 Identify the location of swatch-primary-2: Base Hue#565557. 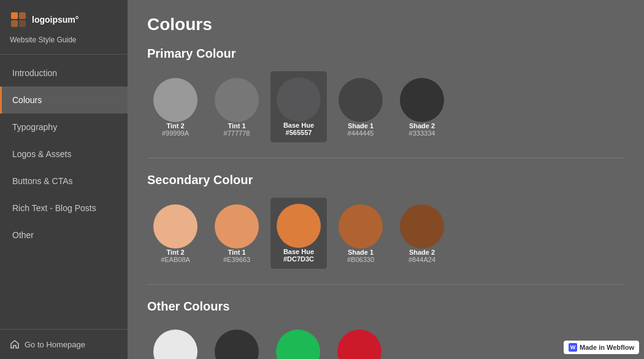
(299, 107).